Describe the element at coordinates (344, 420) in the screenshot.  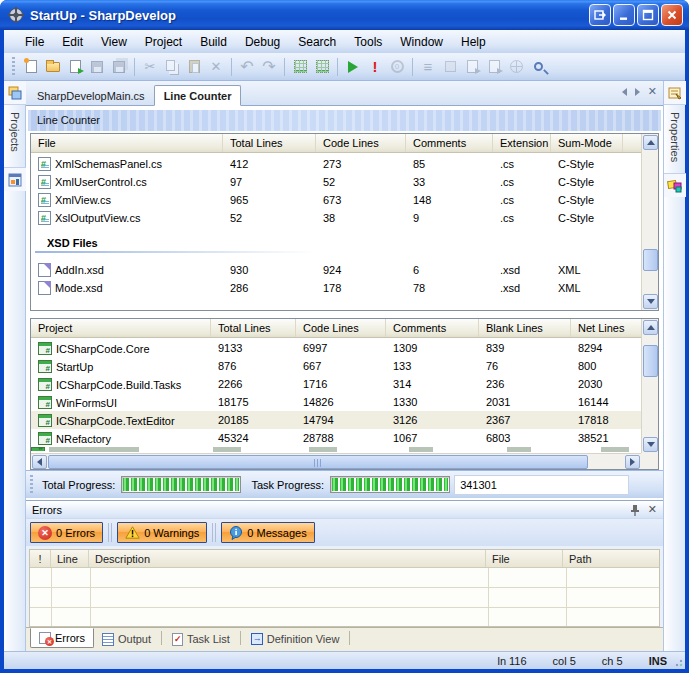
I see `table-row-selected: ICSharpCode.TextEditor 20185 14794 3126 …` at that location.